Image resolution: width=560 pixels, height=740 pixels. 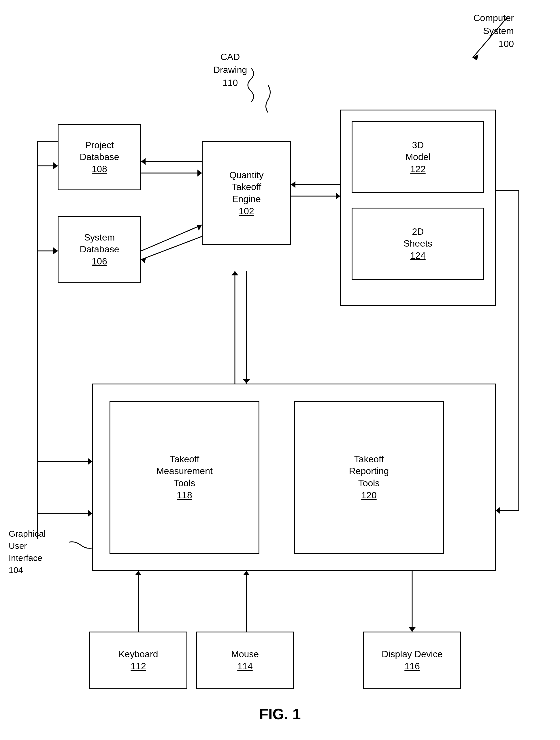 What do you see at coordinates (369, 477) in the screenshot?
I see `takeoff-reporting-box: TakeoffReportingTools 120` at bounding box center [369, 477].